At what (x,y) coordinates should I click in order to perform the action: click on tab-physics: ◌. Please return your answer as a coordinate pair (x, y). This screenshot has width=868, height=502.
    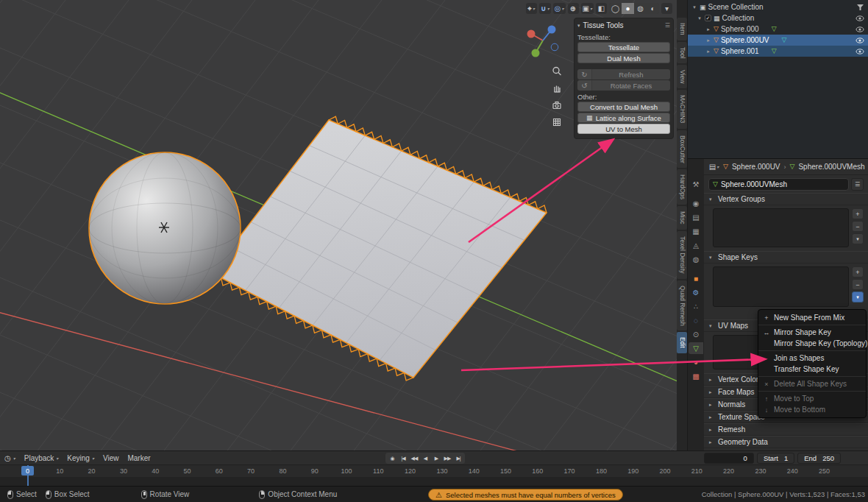
    Looking at the image, I should click on (696, 320).